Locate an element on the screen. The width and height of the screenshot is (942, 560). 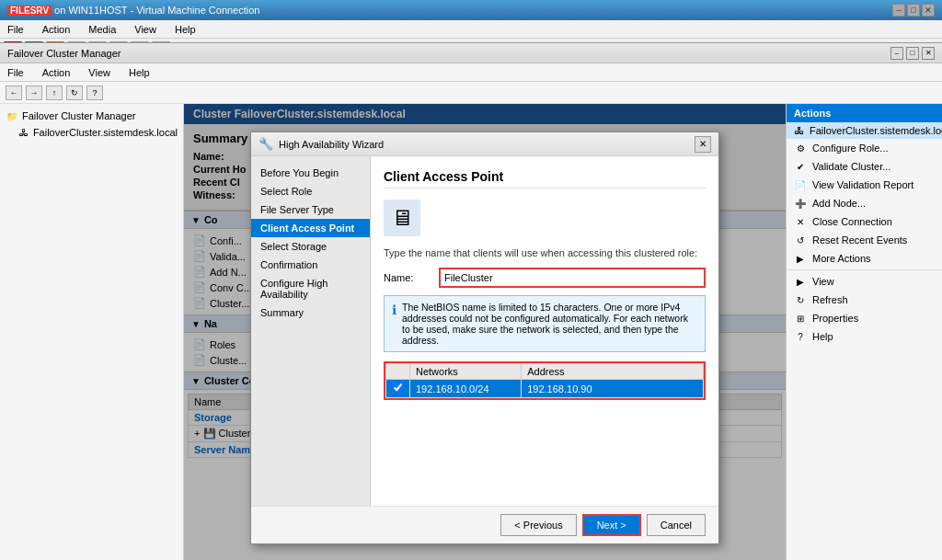
action-cluster-icon: 🖧 is located at coordinates (798, 131).